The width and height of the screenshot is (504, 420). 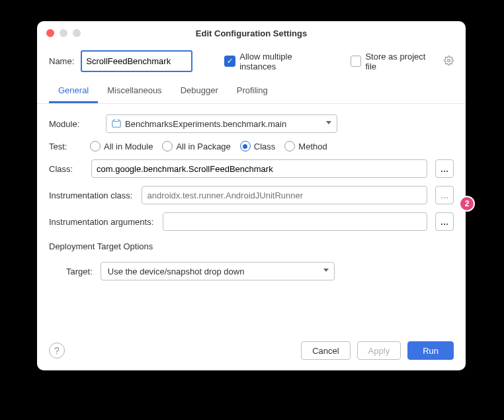 I want to click on test-label: Test:, so click(x=68, y=147).